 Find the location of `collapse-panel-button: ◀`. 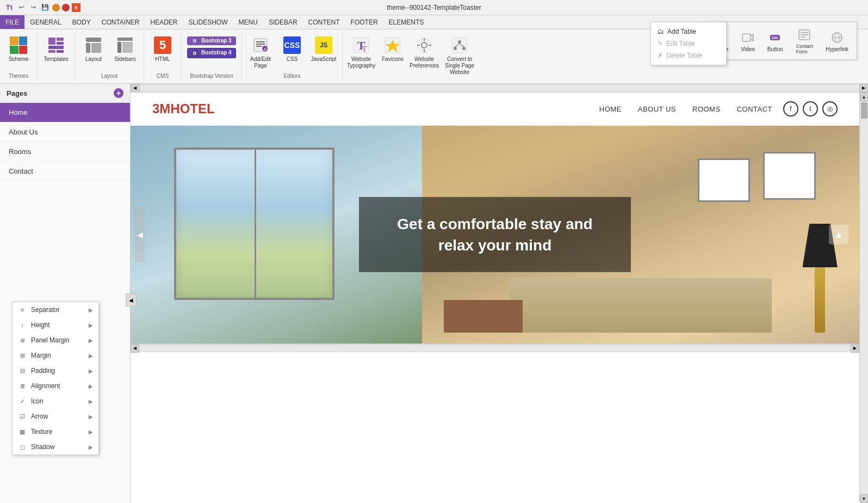

collapse-panel-button: ◀ is located at coordinates (131, 300).